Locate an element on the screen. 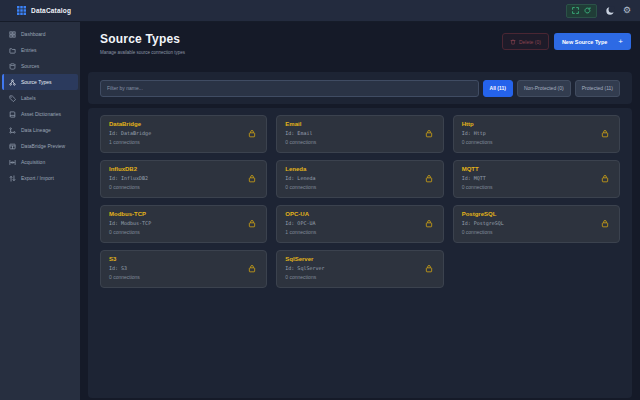  card-id: Id: Email is located at coordinates (360, 133).